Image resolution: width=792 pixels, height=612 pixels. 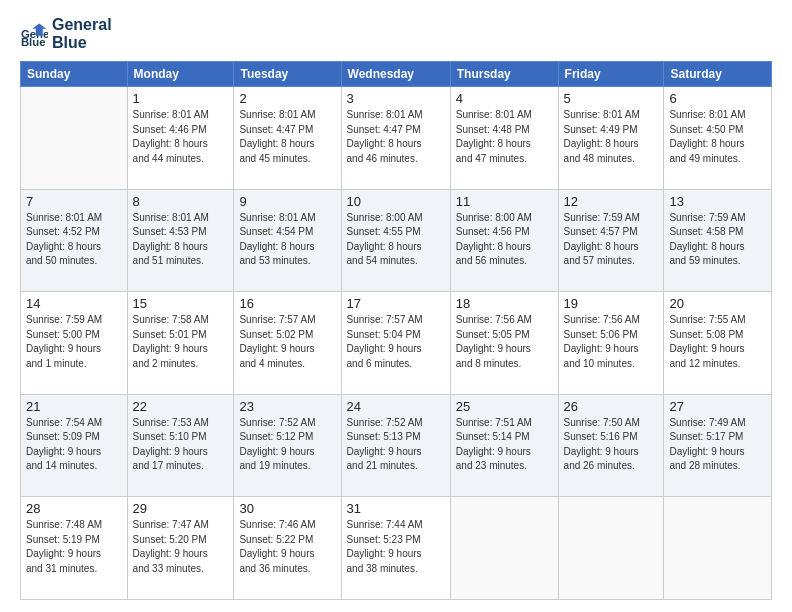 I want to click on day-number: 26, so click(x=612, y=406).